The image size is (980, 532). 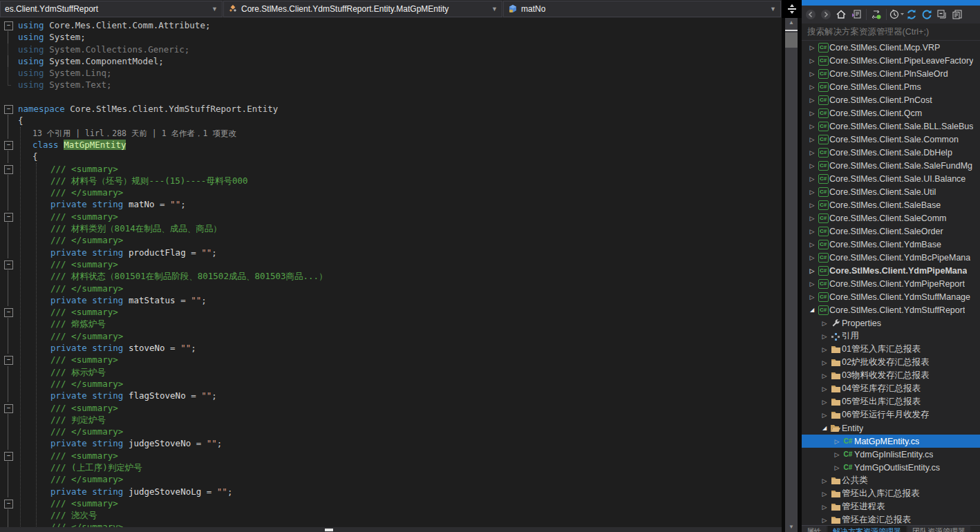 I want to click on member-dropdown: matNo ▼, so click(x=642, y=9).